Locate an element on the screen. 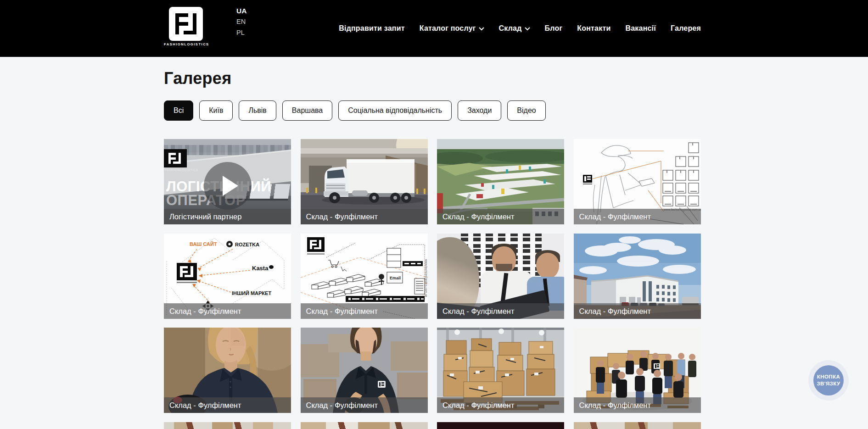  gallery-item-10: Склад - Фулфілмент is located at coordinates (364, 370).